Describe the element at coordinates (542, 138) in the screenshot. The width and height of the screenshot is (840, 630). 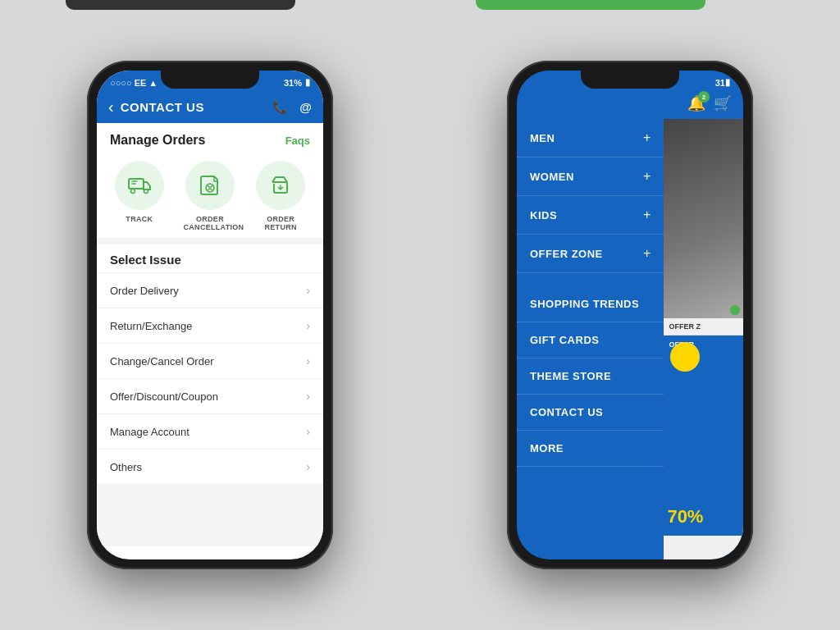
I see `men-label: MEN` at that location.